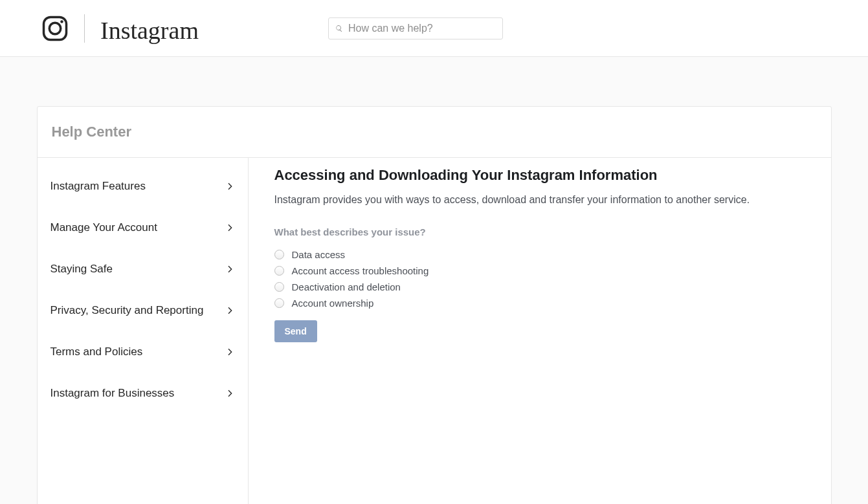  What do you see at coordinates (113, 393) in the screenshot?
I see `sidebar-item-label: Instagram for Businesses` at bounding box center [113, 393].